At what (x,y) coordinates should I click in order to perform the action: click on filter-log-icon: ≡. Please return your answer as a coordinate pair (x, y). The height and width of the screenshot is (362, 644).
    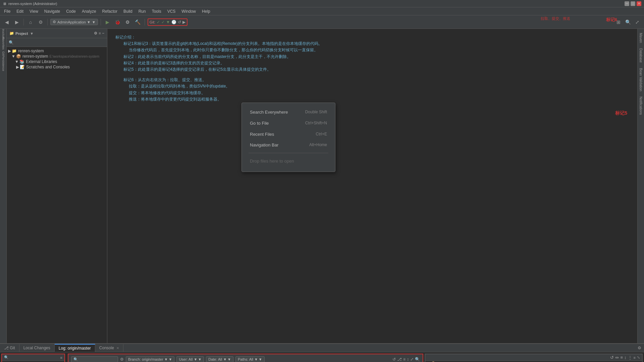
    Looking at the image, I should click on (405, 359).